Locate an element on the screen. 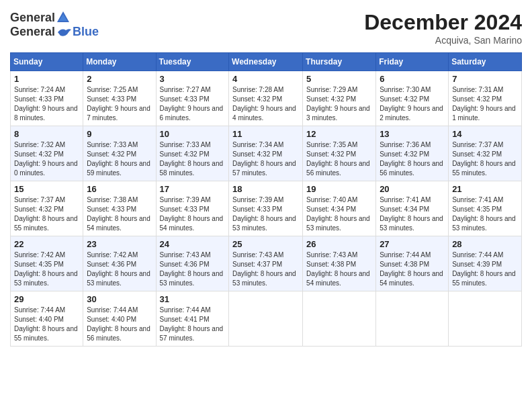 The image size is (532, 411). day-header-sunday: Sunday is located at coordinates (47, 62).